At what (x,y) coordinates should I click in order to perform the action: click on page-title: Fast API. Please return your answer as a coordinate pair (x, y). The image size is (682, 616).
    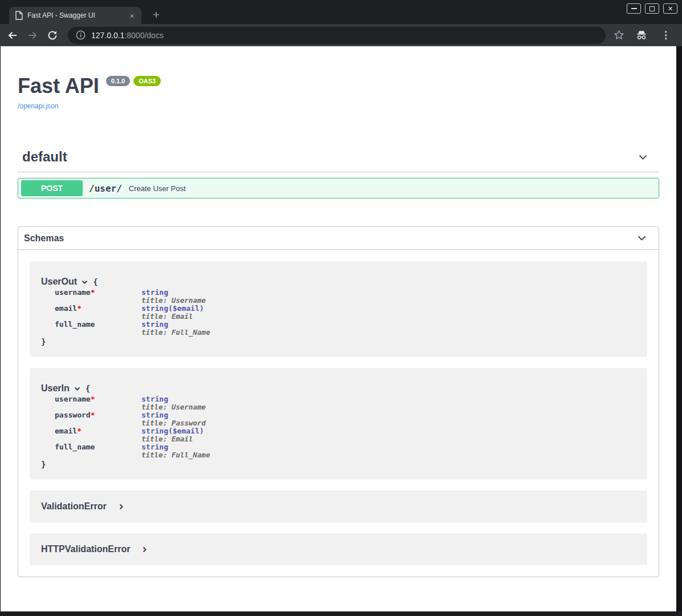
    Looking at the image, I should click on (58, 86).